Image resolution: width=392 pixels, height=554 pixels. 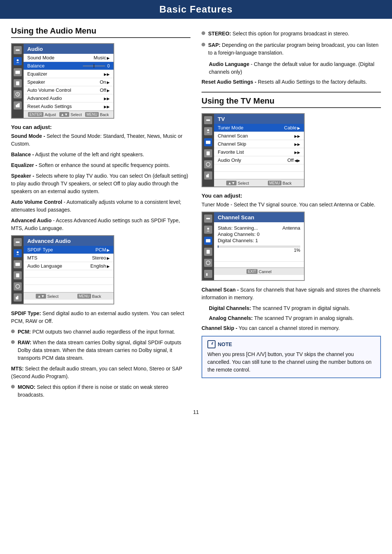 I want to click on mts-value: Stereo, so click(x=101, y=258).